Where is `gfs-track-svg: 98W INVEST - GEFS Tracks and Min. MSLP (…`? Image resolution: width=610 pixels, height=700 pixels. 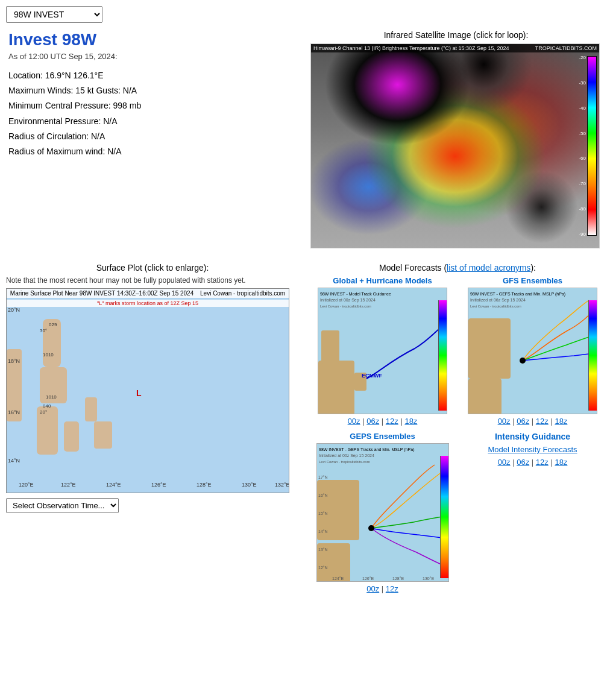 gfs-track-svg: 98W INVEST - GEFS Tracks and Min. MSLP (… is located at coordinates (533, 351).